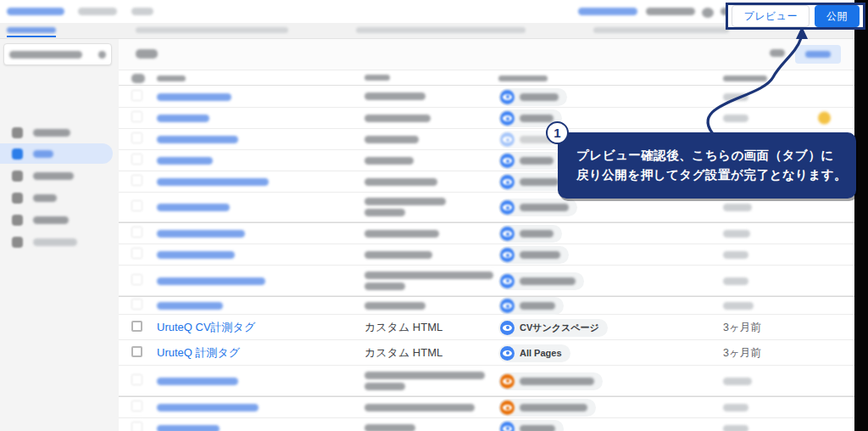 The width and height of the screenshot is (868, 431). What do you see at coordinates (206, 327) in the screenshot?
I see `tag-name-link: UruteQ CV計測タグ` at bounding box center [206, 327].